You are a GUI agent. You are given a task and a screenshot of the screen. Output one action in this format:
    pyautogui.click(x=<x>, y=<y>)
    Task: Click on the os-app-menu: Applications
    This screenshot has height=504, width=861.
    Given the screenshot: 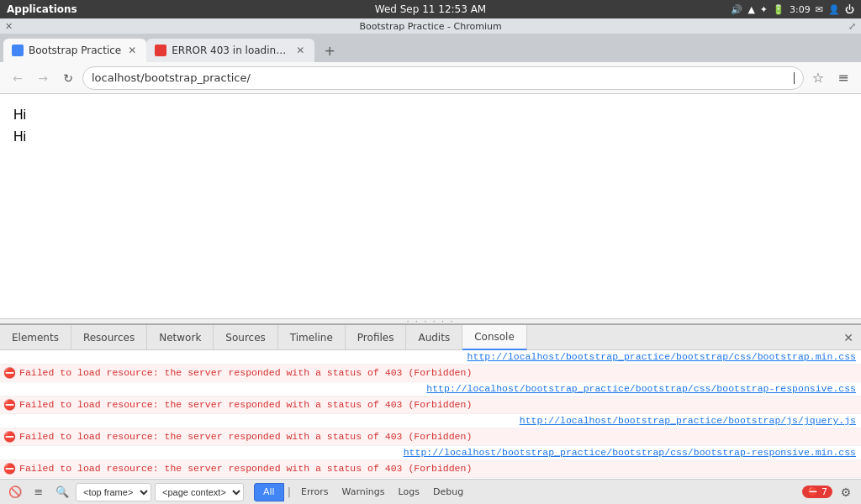 What is the action you would take?
    pyautogui.click(x=42, y=9)
    